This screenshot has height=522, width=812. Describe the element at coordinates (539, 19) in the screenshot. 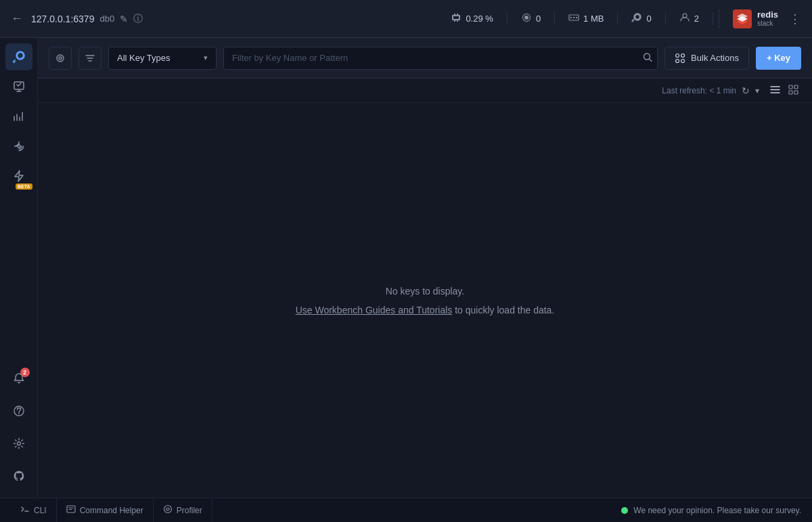

I see `connections-value: 0` at that location.